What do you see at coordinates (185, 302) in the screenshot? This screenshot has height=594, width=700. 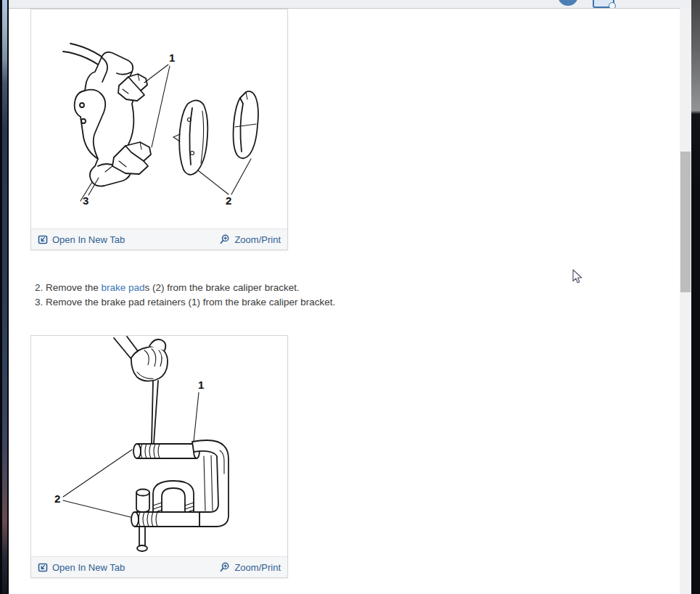 I see `step-item-3: 3. Remove the brake pad retainers (1) fr…` at bounding box center [185, 302].